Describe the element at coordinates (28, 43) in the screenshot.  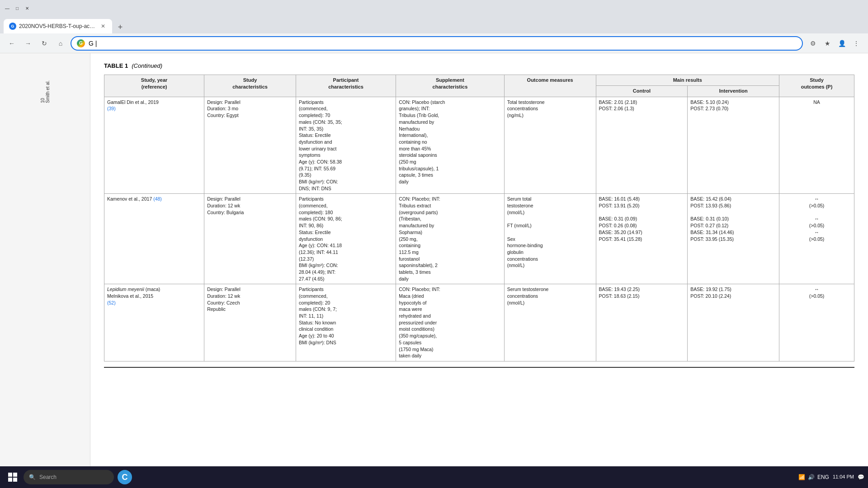
I see `forward-button: →` at that location.